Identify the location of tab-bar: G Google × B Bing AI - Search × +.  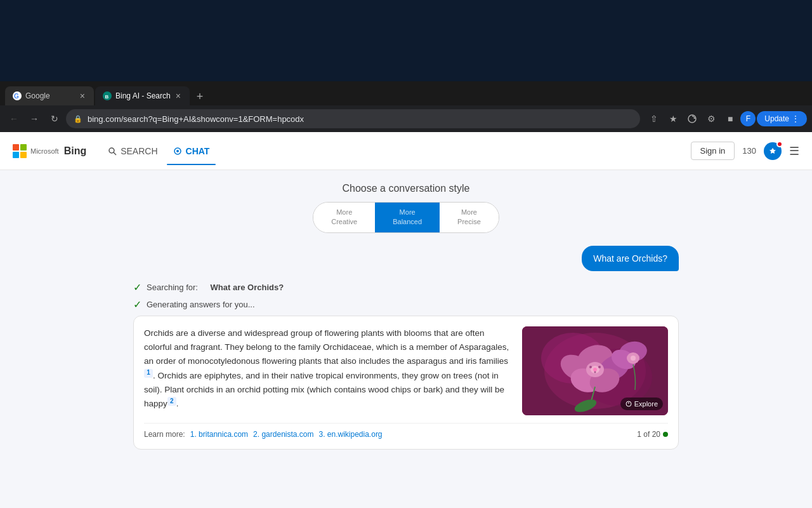
(406, 93).